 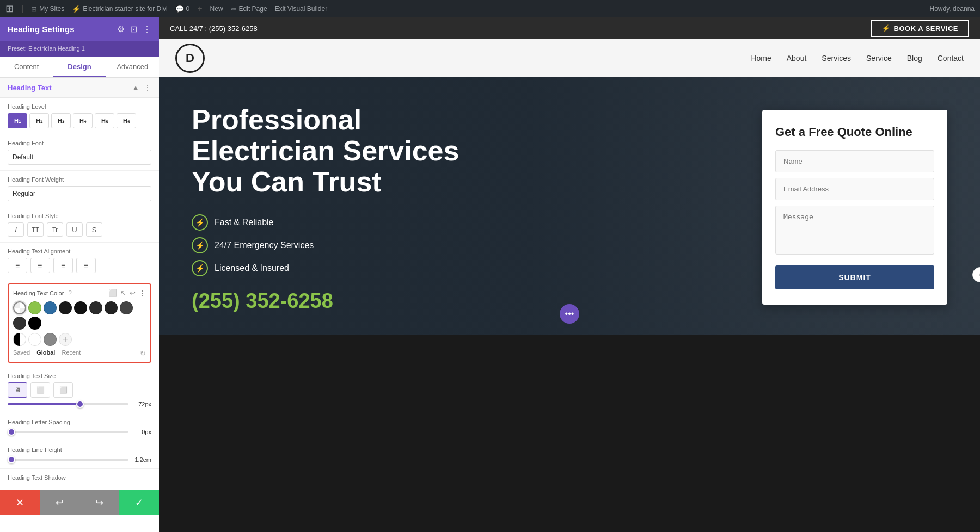 I want to click on color-swatch-dark4, so click(x=111, y=308).